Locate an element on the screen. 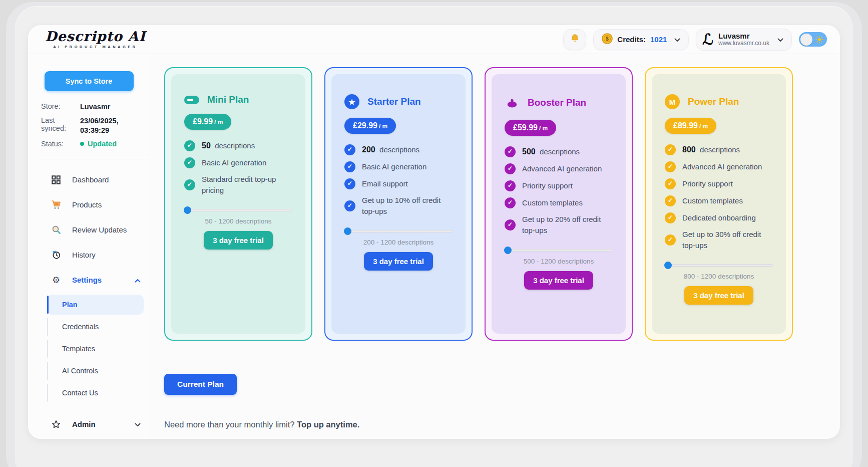 The width and height of the screenshot is (868, 467). plan-card-power: M Power Plan £89.99/ m ✓800 descriptions… is located at coordinates (719, 204).